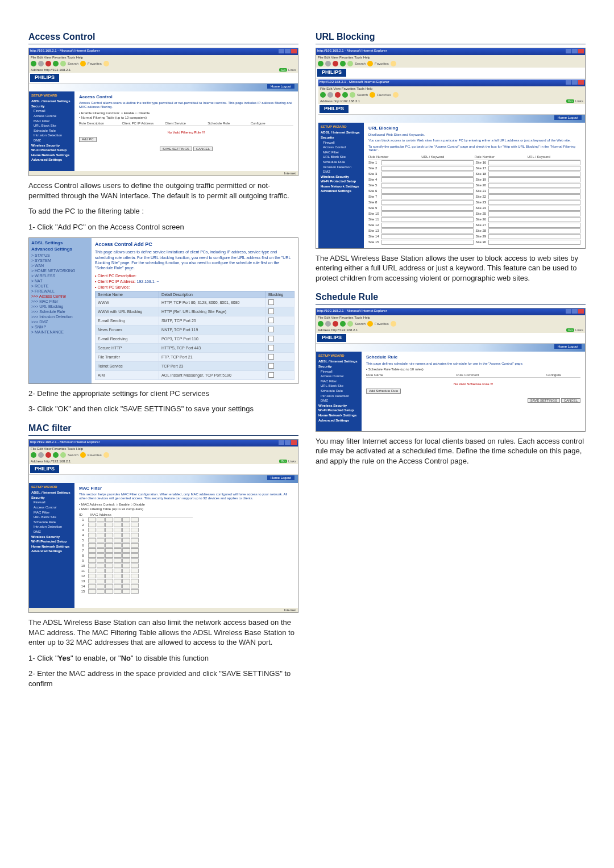  Describe the element at coordinates (88, 140) in the screenshot. I see `add-pc-button: Add PC` at that location.